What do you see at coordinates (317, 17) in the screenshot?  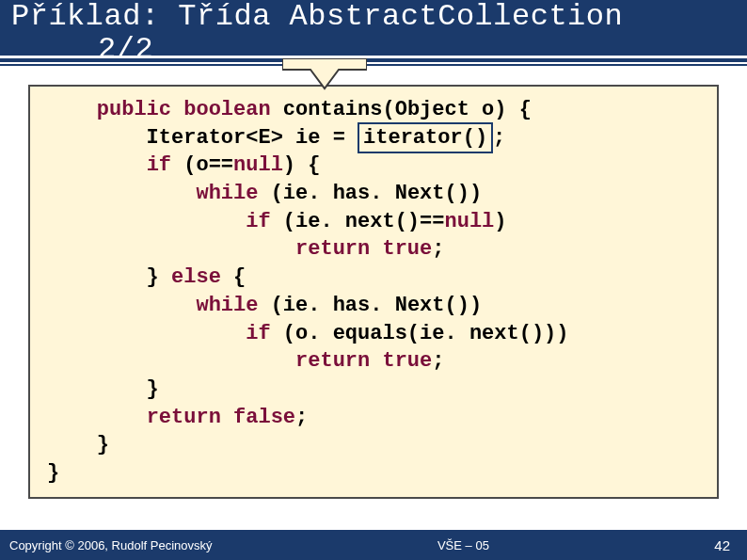 I see `title-line-1: Příklad: Třída AbstractCollection` at bounding box center [317, 17].